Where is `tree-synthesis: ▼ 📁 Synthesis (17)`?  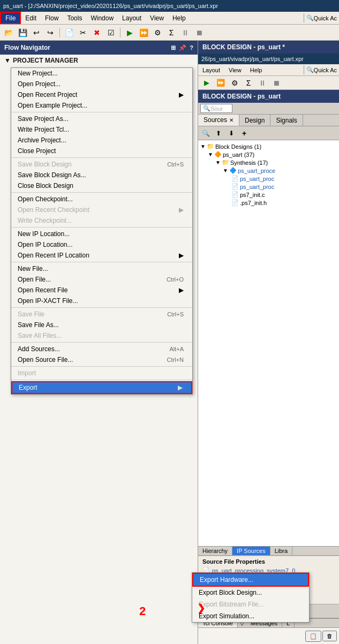 tree-synthesis: ▼ 📁 Synthesis (17) is located at coordinates (269, 163).